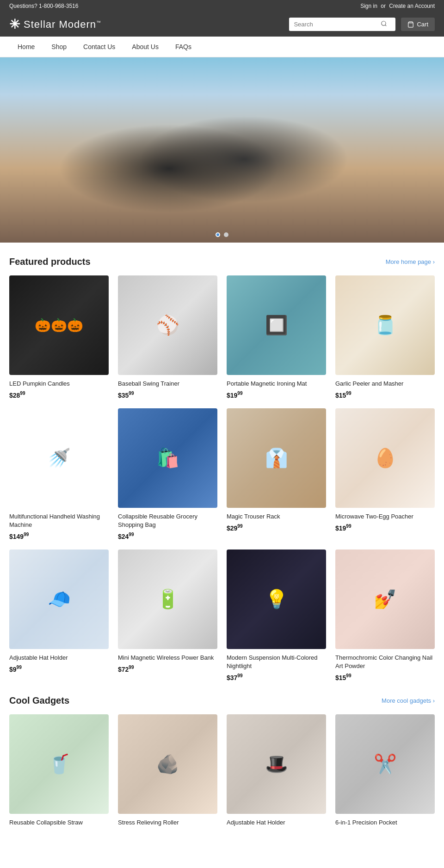 This screenshot has height=868, width=444. Describe the element at coordinates (59, 616) in the screenshot. I see `product-card-9: Adjustable Hat Holder $999` at that location.